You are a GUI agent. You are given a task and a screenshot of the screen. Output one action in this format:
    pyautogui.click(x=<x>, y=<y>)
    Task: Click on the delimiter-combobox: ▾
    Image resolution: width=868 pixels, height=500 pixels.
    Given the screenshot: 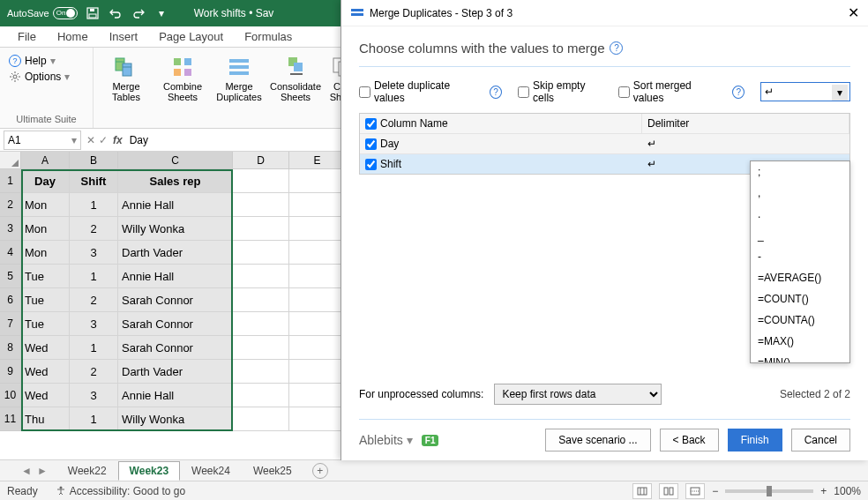 What is the action you would take?
    pyautogui.click(x=805, y=92)
    